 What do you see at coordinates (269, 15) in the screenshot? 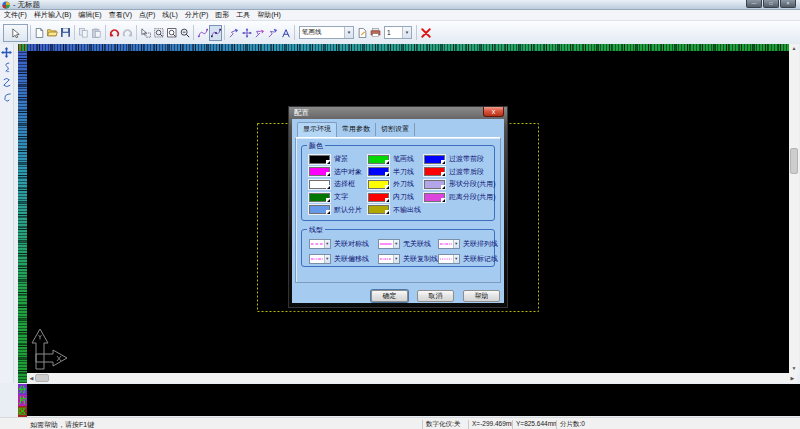
I see `menu-help: 帮助(H)` at bounding box center [269, 15].